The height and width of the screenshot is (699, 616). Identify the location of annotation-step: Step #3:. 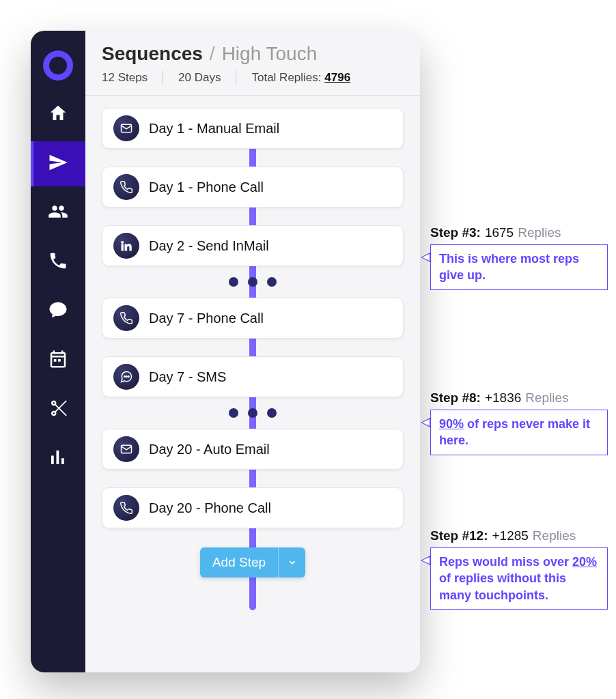
(456, 233).